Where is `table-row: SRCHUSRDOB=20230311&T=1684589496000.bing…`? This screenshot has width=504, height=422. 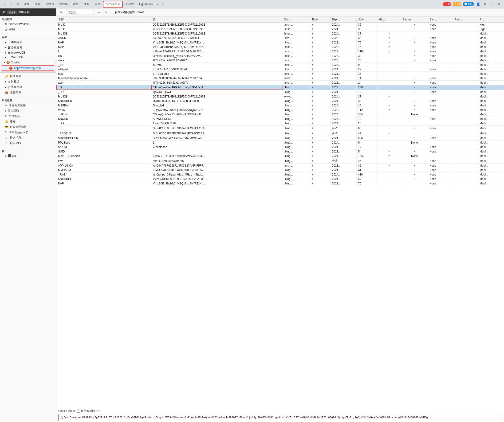
table-row: SRCHUSRDOB=20230311&T=1684589496000.bing… is located at coordinates (280, 101).